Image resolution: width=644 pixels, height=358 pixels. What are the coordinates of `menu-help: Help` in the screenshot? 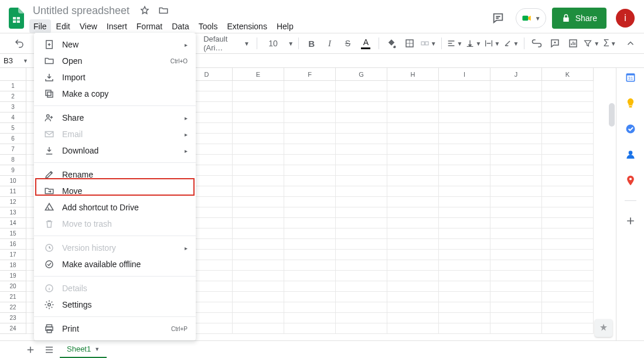 It's located at (285, 26).